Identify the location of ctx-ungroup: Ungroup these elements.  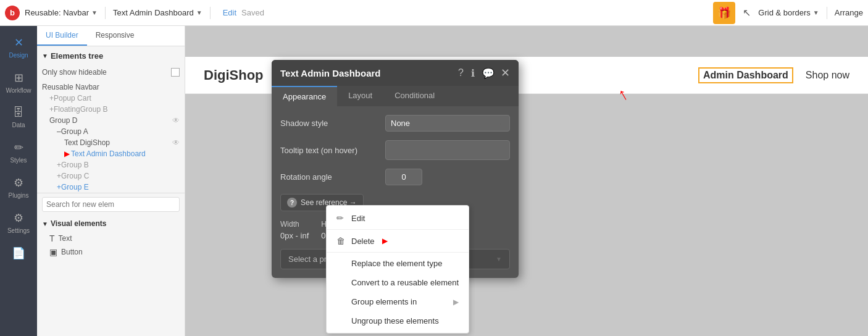
(398, 321).